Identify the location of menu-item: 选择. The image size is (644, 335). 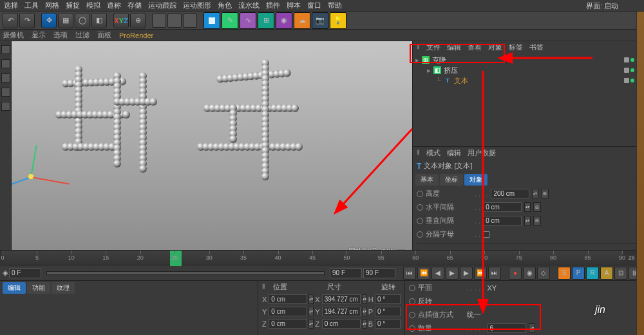
(11, 5).